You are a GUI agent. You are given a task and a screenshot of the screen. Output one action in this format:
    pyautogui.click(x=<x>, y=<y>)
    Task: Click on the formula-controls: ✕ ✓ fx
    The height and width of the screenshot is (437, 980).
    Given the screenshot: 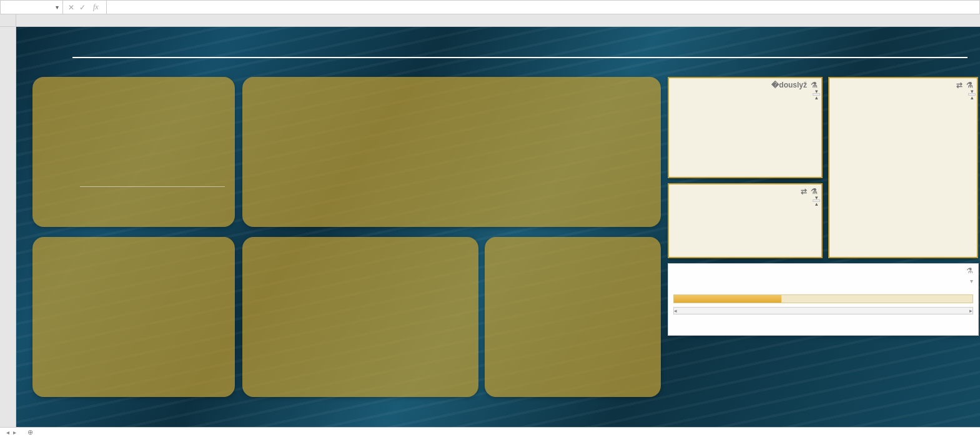 What is the action you would take?
    pyautogui.click(x=85, y=8)
    